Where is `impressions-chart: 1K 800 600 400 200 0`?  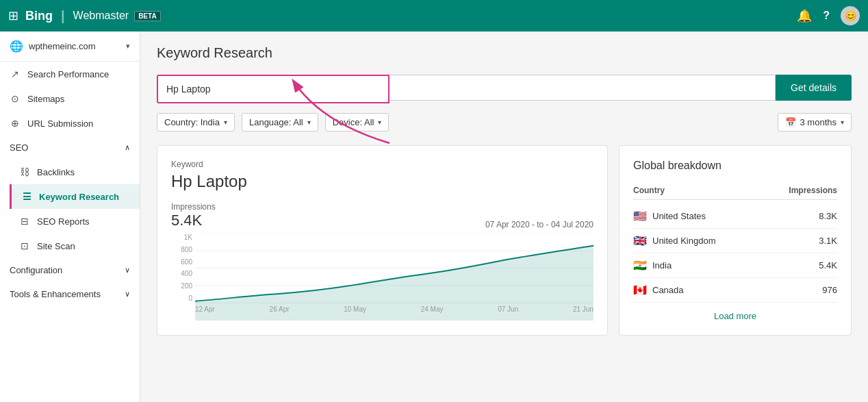
impressions-chart: 1K 800 600 400 200 0 is located at coordinates (382, 275).